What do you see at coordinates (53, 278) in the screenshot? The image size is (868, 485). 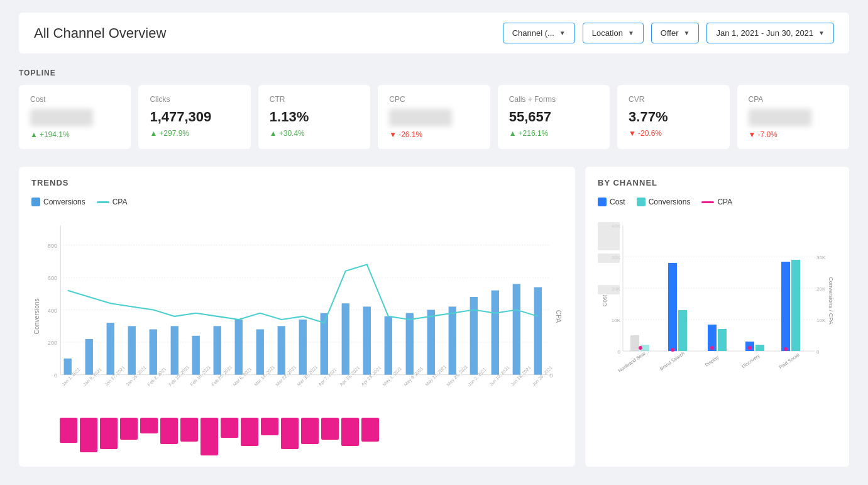 I see `svg-text: 600` at bounding box center [53, 278].